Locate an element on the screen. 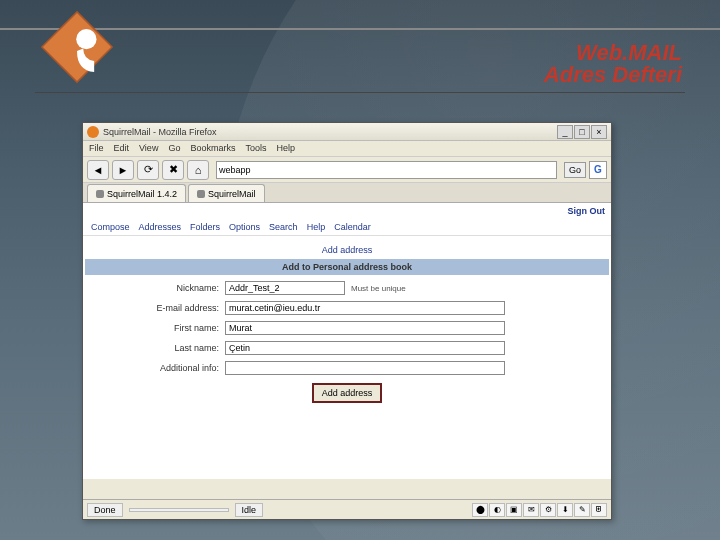 This screenshot has height=540, width=720. nav-addresses: Addresses is located at coordinates (160, 227).